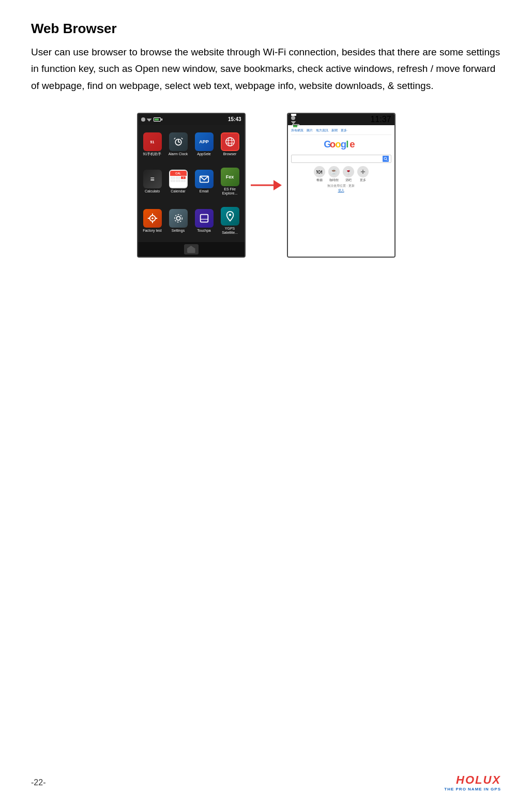 This screenshot has height=807, width=532. What do you see at coordinates (191, 185) in the screenshot?
I see `left-phone-screen: 15:43 91 91手机助手 Alarm Clock APP AppSel` at bounding box center [191, 185].